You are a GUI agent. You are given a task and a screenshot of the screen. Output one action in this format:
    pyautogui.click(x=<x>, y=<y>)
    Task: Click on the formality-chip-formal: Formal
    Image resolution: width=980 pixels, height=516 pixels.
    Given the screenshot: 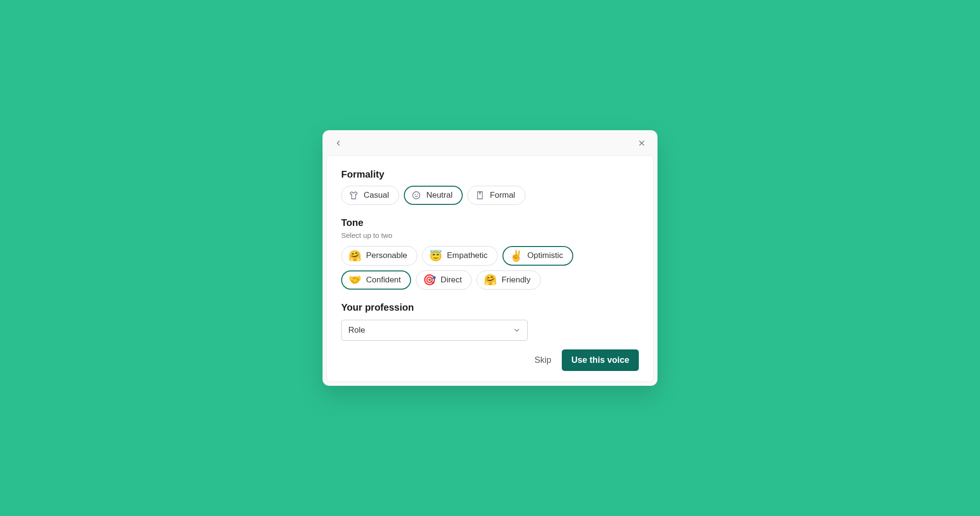 What is the action you would take?
    pyautogui.click(x=497, y=195)
    